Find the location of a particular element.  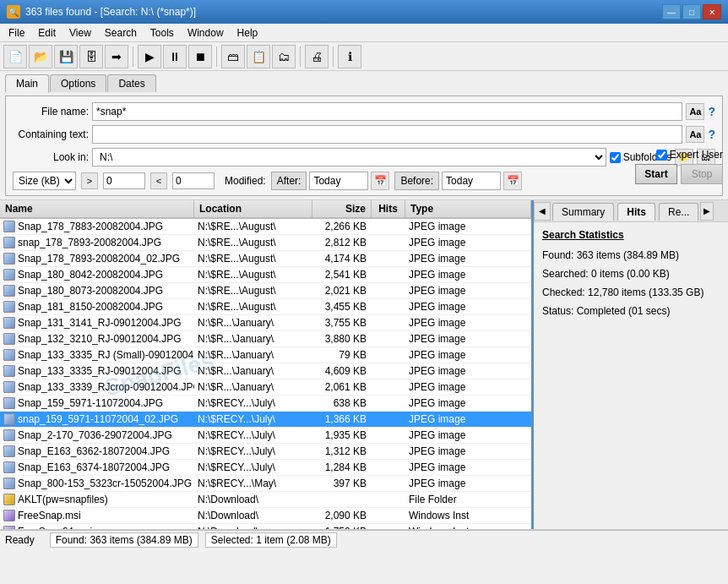

table-row: Snap_800-153_5323cr-15052004.JPG N:\$REC… is located at coordinates (265, 483).